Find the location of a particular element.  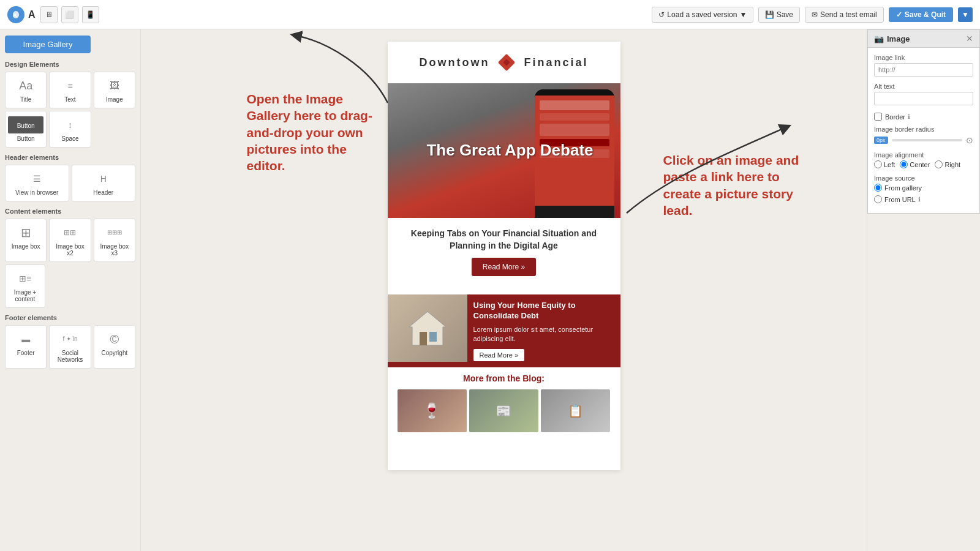

read-more-btn: Read More » is located at coordinates (503, 267).